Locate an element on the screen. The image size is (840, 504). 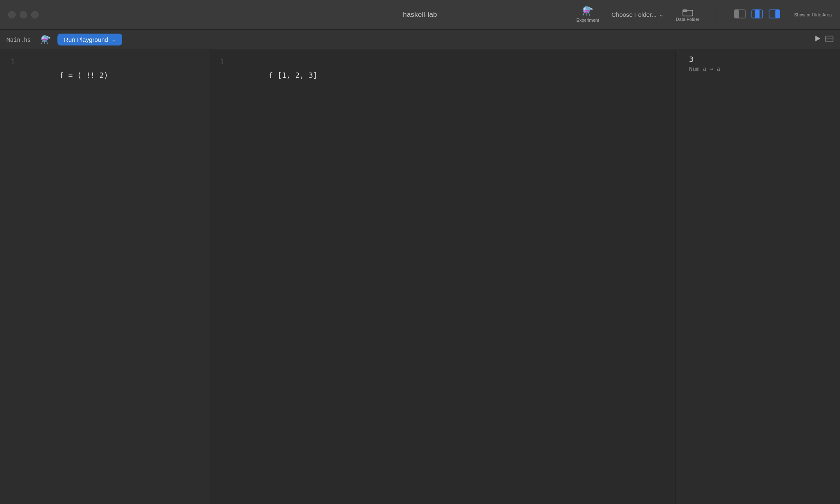
choose-folder-button: Choose Folder... ⌄ is located at coordinates (637, 15).